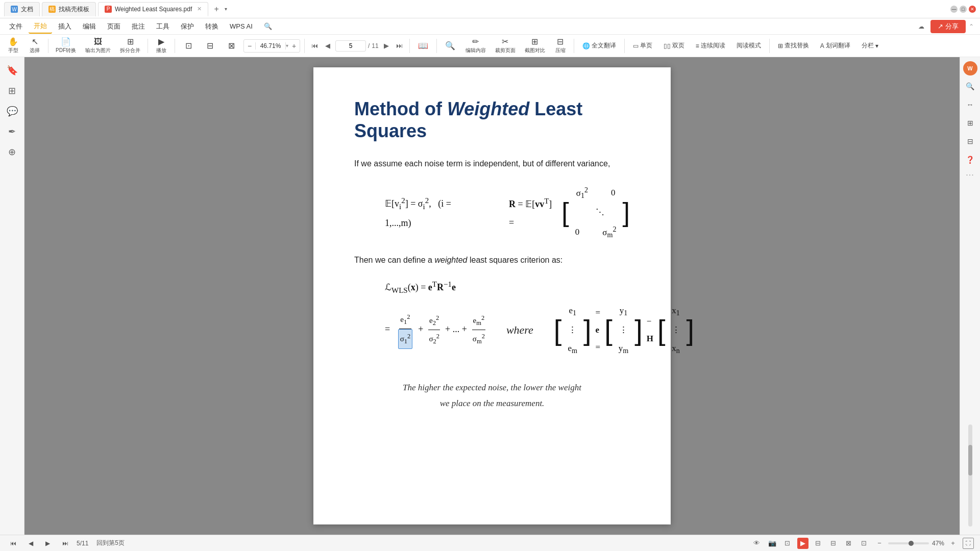 The image size is (980, 551). I want to click on compare-icon: ⊞, so click(535, 42).